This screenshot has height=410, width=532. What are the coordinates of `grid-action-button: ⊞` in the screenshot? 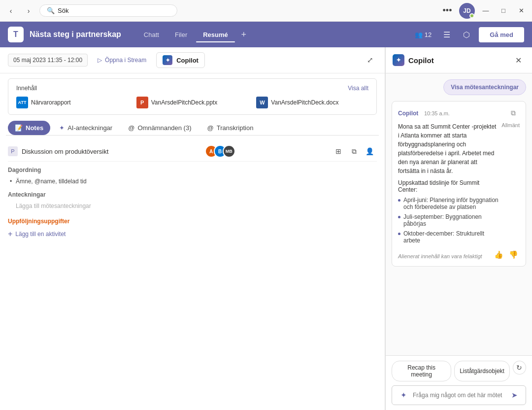 It's located at (338, 151).